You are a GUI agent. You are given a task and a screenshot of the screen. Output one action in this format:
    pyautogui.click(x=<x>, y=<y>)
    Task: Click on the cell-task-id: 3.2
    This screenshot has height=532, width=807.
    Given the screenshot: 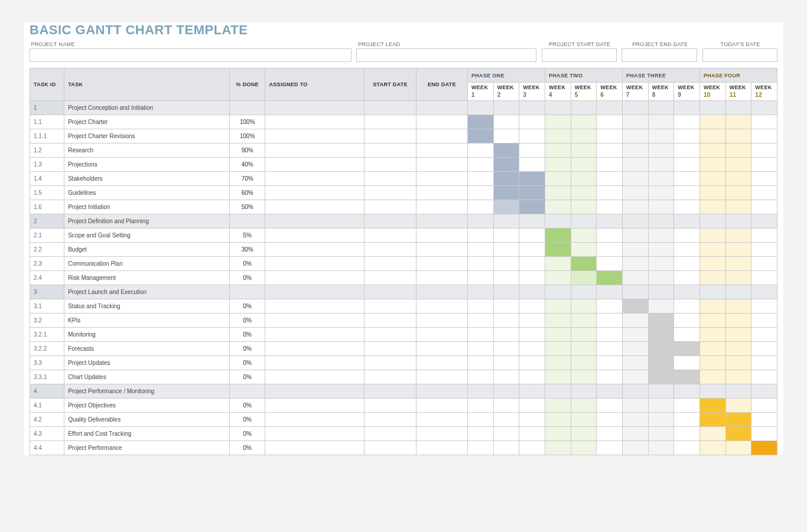 What is the action you would take?
    pyautogui.click(x=47, y=320)
    